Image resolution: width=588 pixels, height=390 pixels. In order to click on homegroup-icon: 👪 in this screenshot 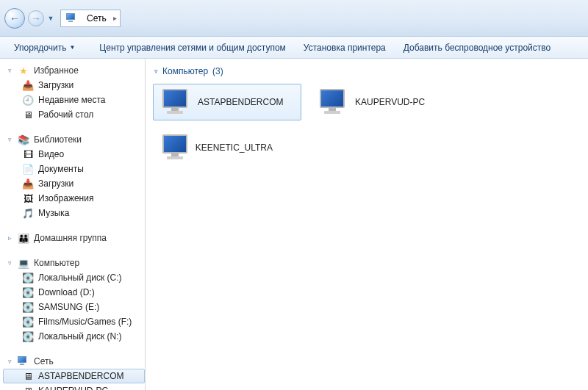, I will do `click(24, 238)`.